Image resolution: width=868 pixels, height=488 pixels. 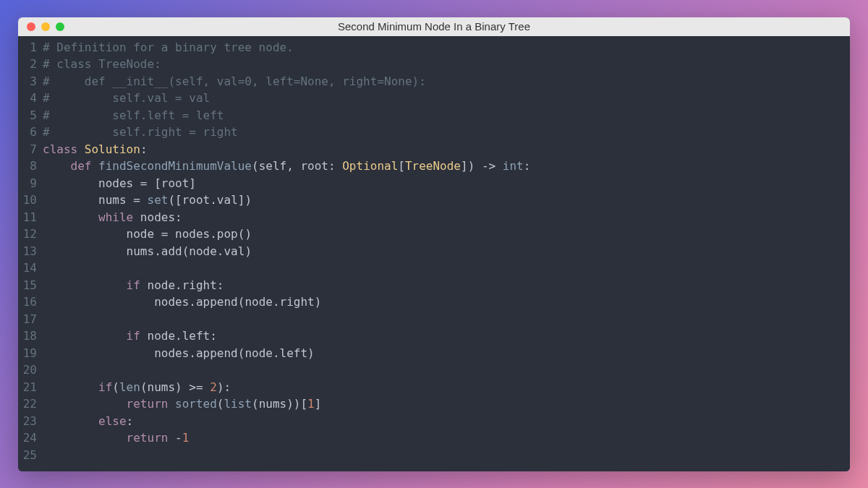 I want to click on code-line: while nodes:, so click(x=446, y=218).